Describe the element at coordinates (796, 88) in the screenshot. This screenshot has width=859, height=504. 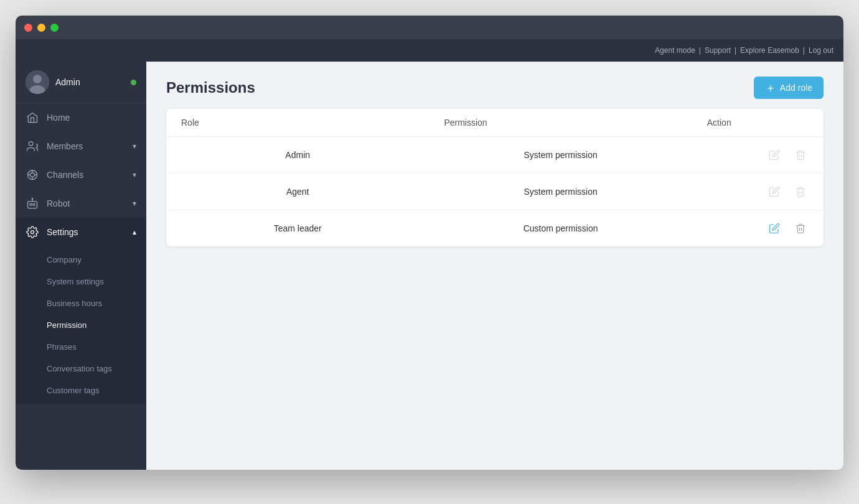
I see `add-role-label: Add role` at that location.